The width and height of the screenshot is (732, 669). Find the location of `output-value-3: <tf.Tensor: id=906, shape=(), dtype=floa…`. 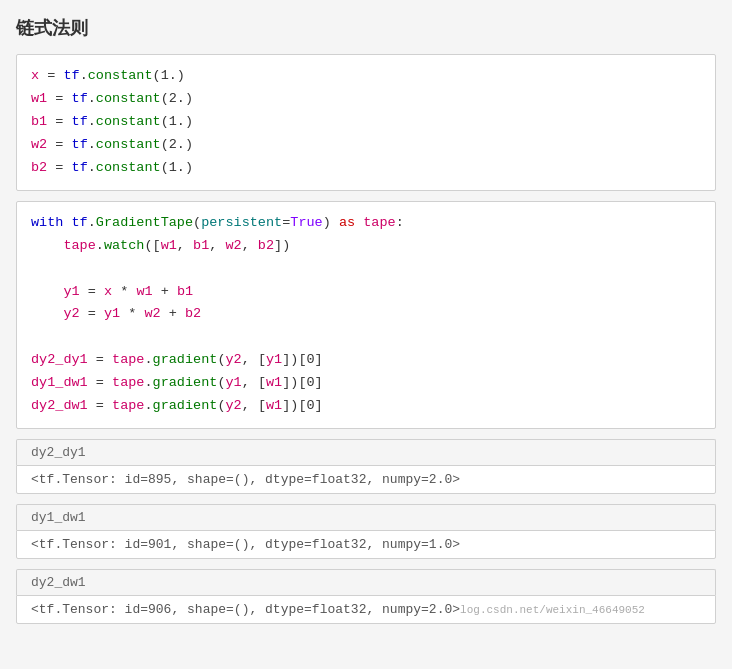

output-value-3: <tf.Tensor: id=906, shape=(), dtype=floa… is located at coordinates (366, 610).